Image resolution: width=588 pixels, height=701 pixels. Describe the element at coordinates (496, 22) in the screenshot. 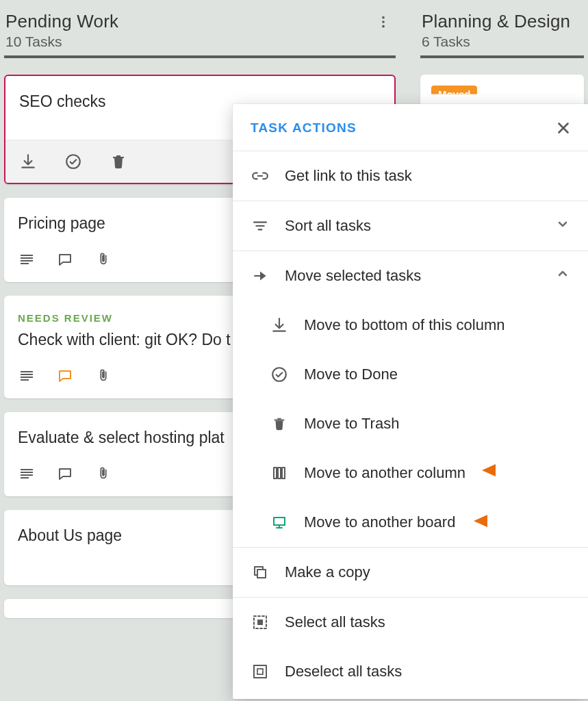

I see `column-title-planning: Planning & Design` at that location.